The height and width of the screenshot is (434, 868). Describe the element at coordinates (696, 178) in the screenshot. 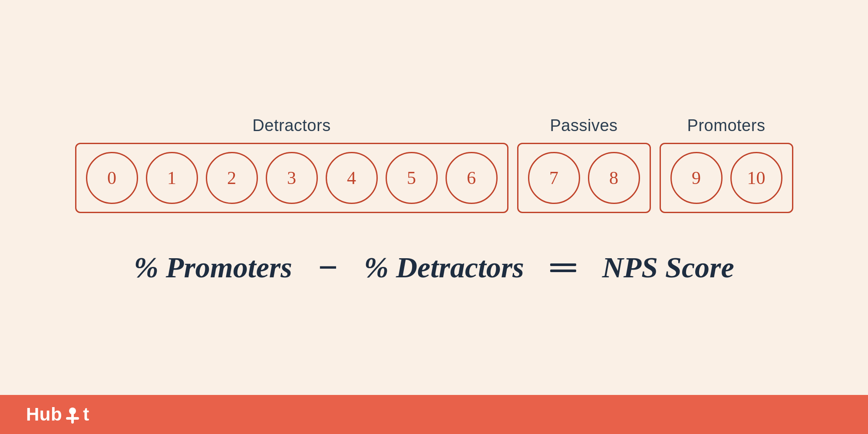

I see `circle-9: 9` at that location.